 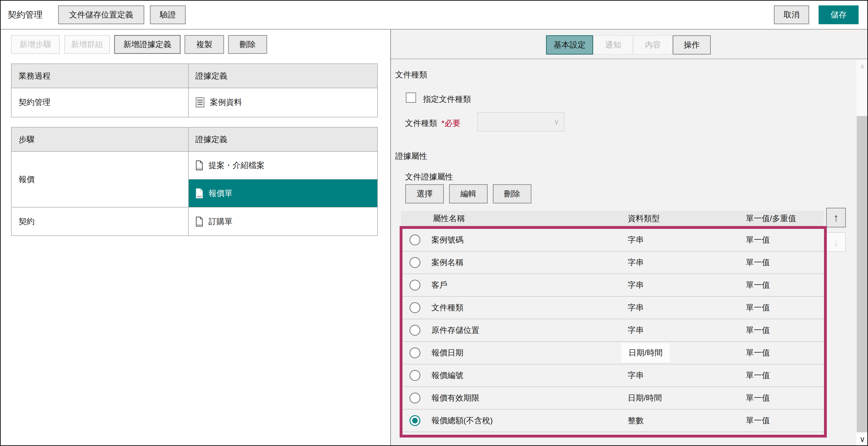 I want to click on step-table: 步驟 證據定義 報價 契約 提案・介紹檔案 報價單 訂購單, so click(x=194, y=181).